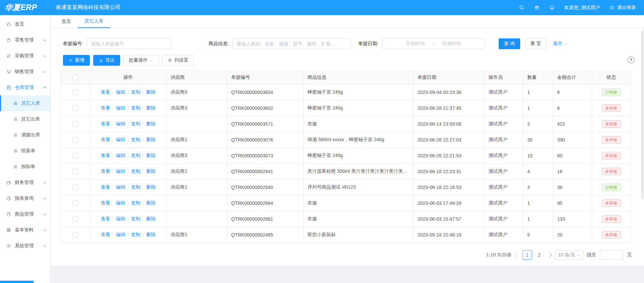 The image size is (644, 283). I want to click on tab-home: 首页, so click(66, 22).